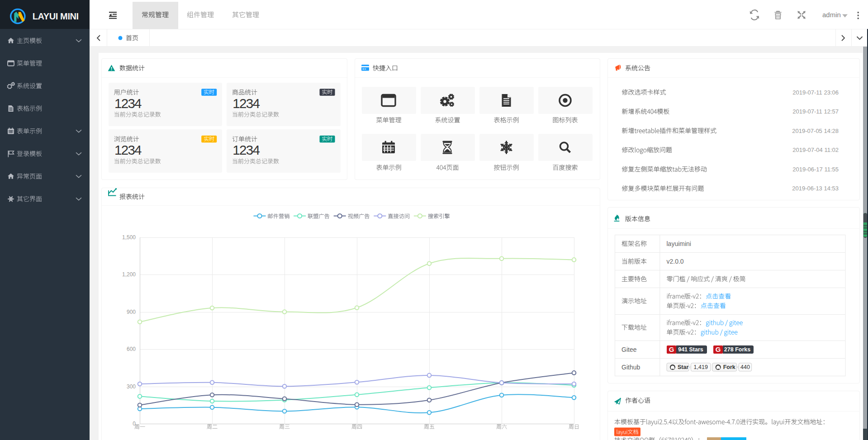 Image resolution: width=868 pixels, height=440 pixels. Describe the element at coordinates (729, 367) in the screenshot. I see `svg-text: Fork` at that location.